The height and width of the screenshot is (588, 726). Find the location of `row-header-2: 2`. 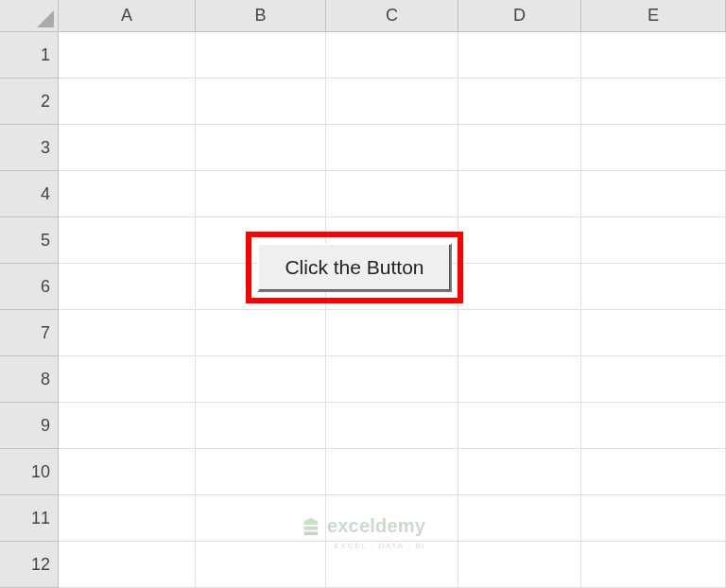

row-header-2: 2 is located at coordinates (29, 102).